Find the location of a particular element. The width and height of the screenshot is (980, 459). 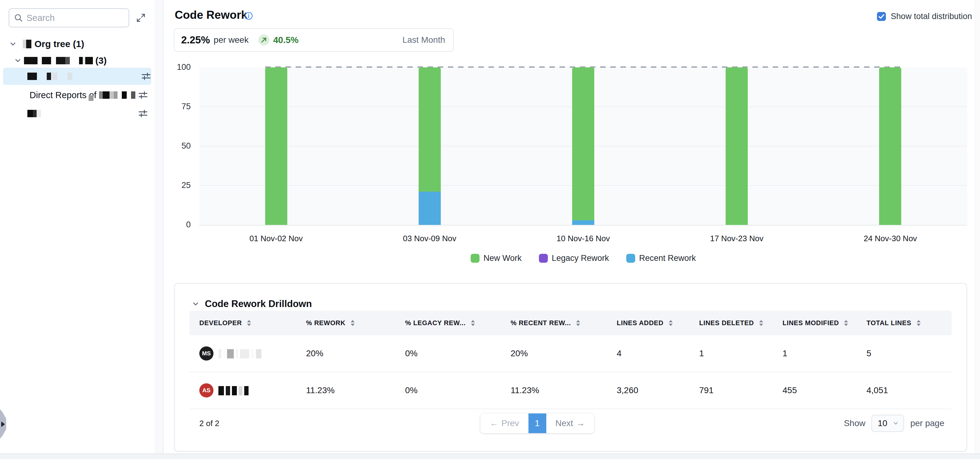

bar-24 Nov-30 Nov is located at coordinates (890, 146).